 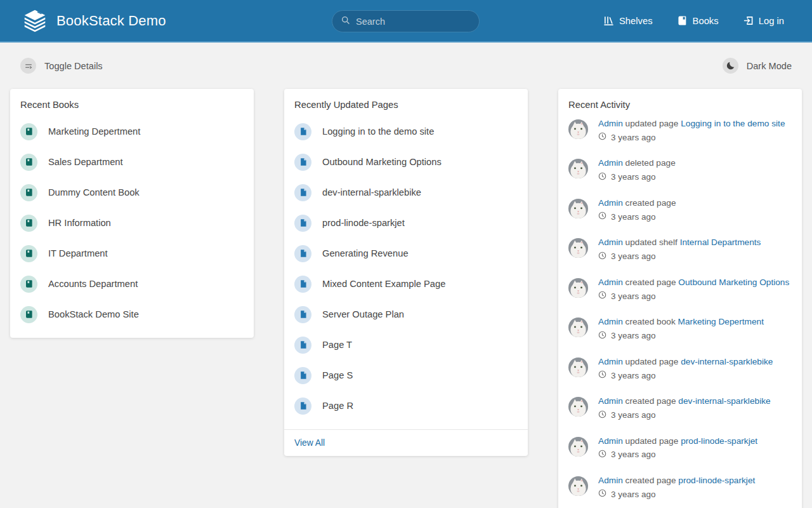 What do you see at coordinates (406, 131) in the screenshot?
I see `page-list-item: Logging in to the demo site` at bounding box center [406, 131].